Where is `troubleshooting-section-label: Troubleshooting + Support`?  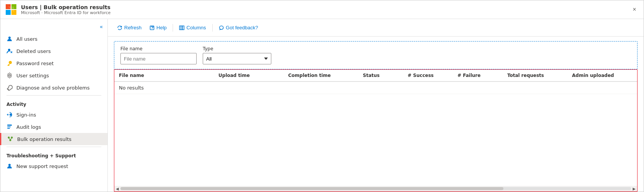
troubleshooting-section-label: Troubleshooting + Support is located at coordinates (54, 154).